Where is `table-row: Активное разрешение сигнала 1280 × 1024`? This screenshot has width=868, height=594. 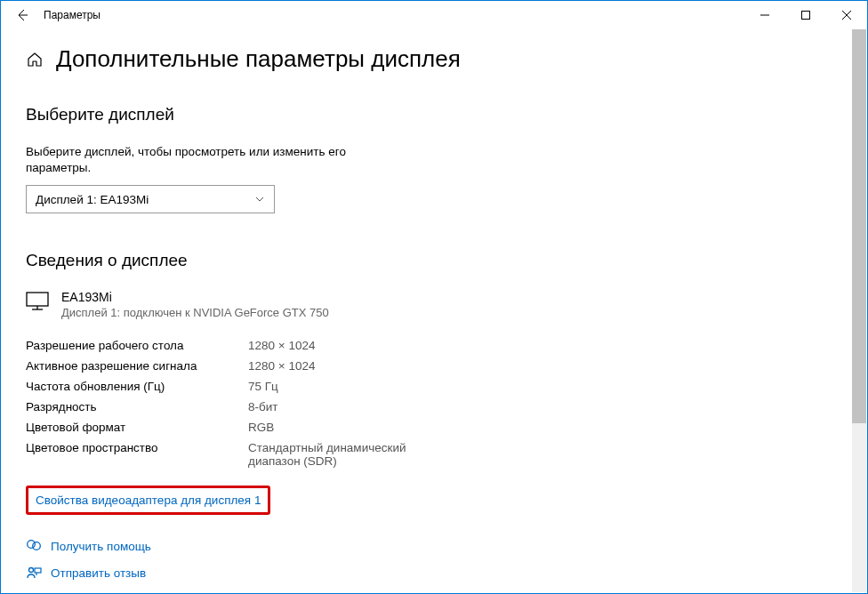
table-row: Активное разрешение сигнала 1280 × 1024 is located at coordinates (434, 366).